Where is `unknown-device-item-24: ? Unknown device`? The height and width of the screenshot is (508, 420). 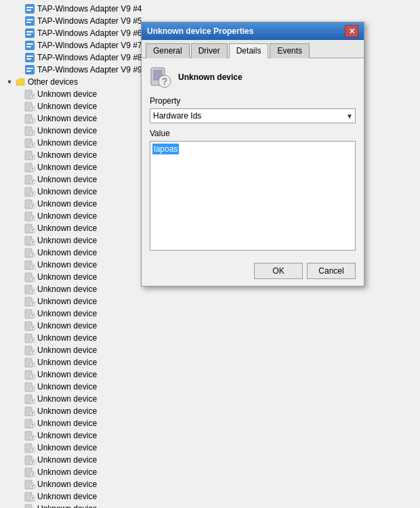
unknown-device-item-24: ? Unknown device is located at coordinates (210, 387).